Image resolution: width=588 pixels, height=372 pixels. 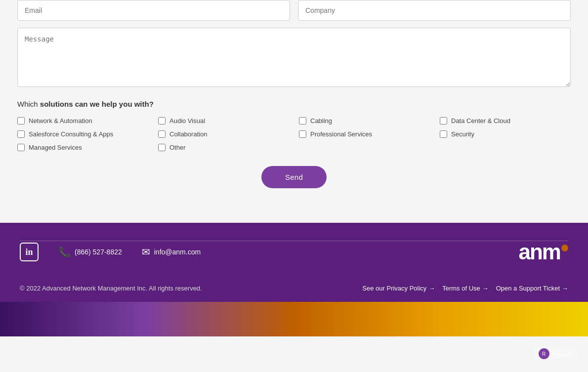 What do you see at coordinates (64, 252) in the screenshot?
I see `phone-icon: 📞` at bounding box center [64, 252].